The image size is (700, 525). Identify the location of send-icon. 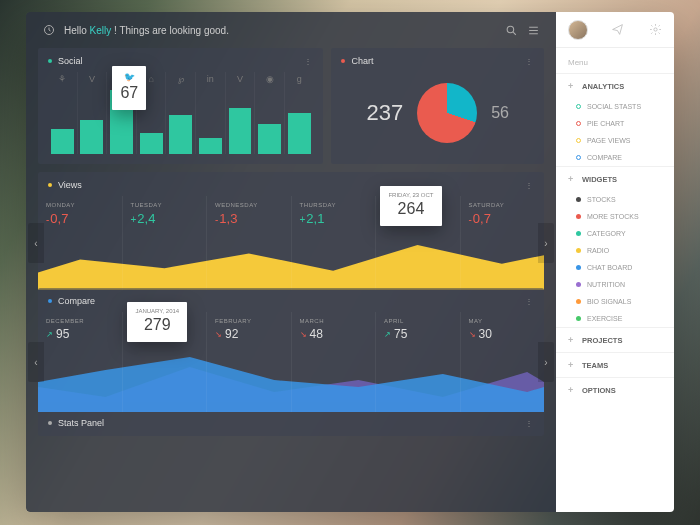
(618, 30).